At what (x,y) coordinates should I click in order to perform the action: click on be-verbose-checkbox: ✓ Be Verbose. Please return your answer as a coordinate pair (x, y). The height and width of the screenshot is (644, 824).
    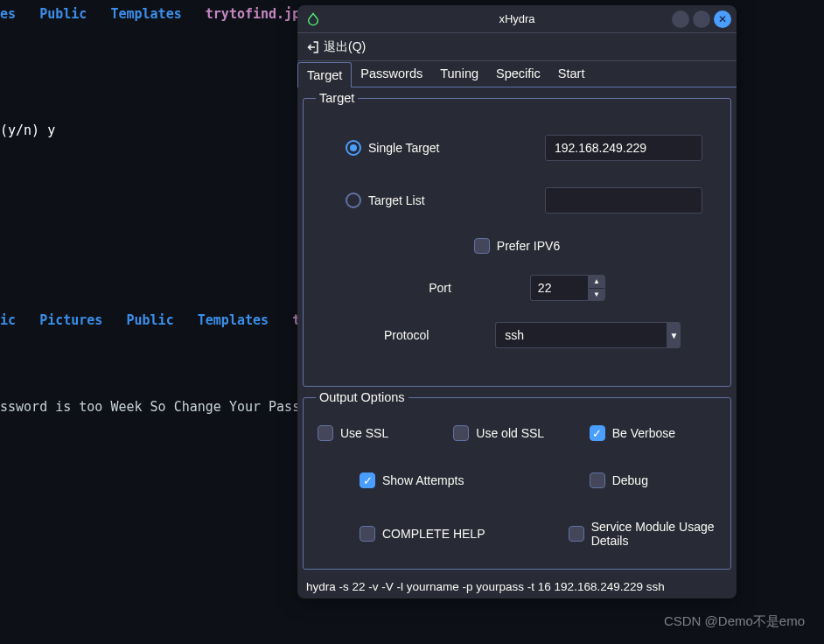
    Looking at the image, I should click on (653, 433).